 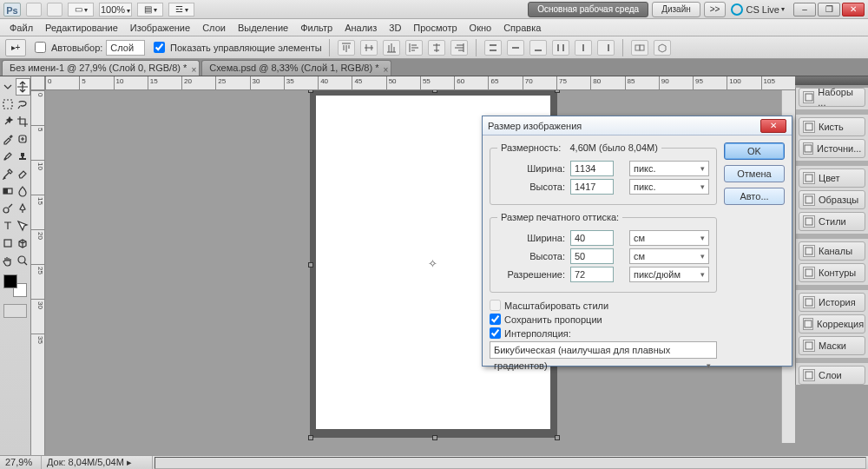 What do you see at coordinates (8, 243) in the screenshot?
I see `shape-tool` at bounding box center [8, 243].